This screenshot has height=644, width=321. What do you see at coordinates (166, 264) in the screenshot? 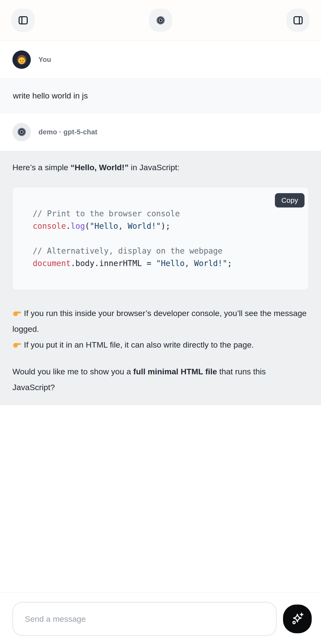
I see `code-line: document.body.innerHTML = "Hello, World!…` at bounding box center [166, 264].